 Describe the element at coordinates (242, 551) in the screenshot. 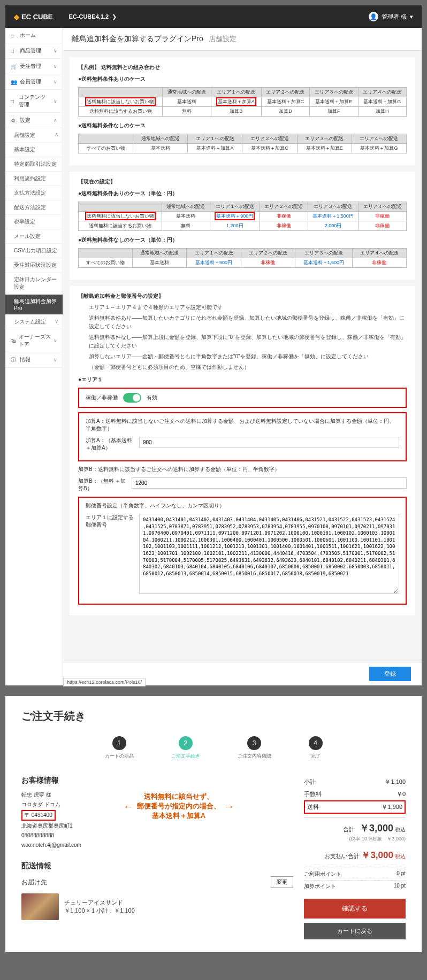

I see `area1-zip-block: 郵便番号設定（半角数字、ハイフンなし、カンマ区切り） エリア１に設定する郵便番号` at that location.